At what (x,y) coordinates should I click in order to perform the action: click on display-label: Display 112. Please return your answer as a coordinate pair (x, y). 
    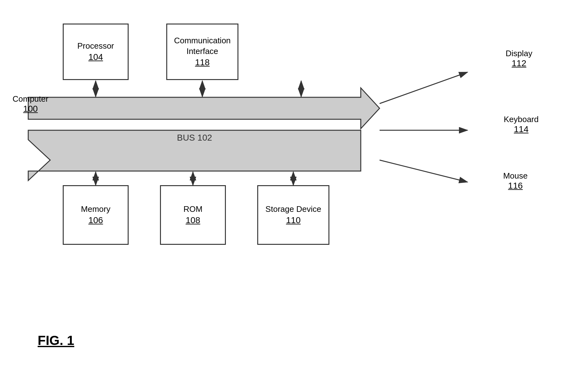
    Looking at the image, I should click on (519, 58).